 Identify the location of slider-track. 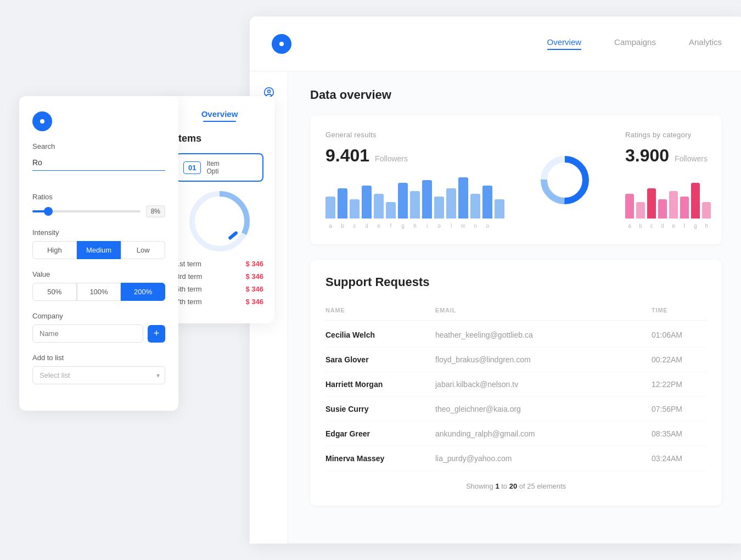
(87, 211).